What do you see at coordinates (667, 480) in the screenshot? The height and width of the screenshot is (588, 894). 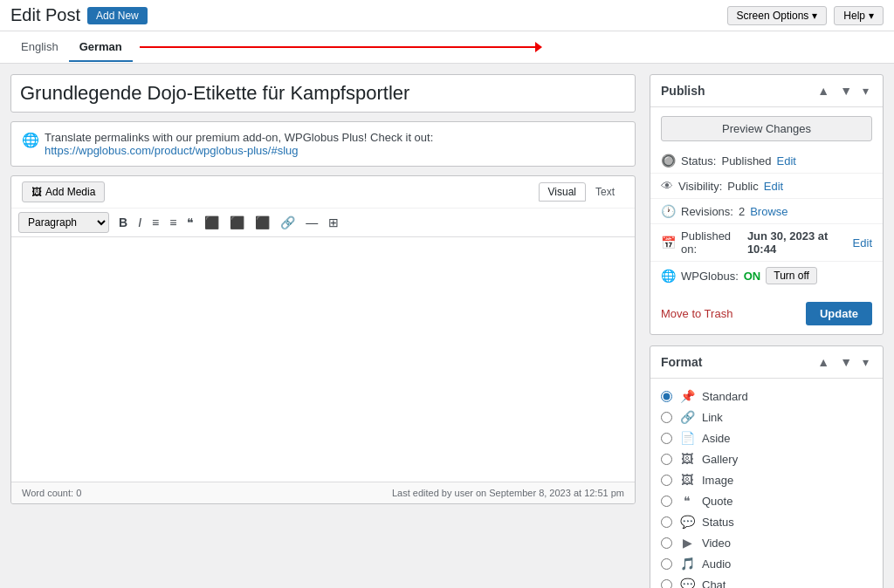 I see `format-radio-image` at bounding box center [667, 480].